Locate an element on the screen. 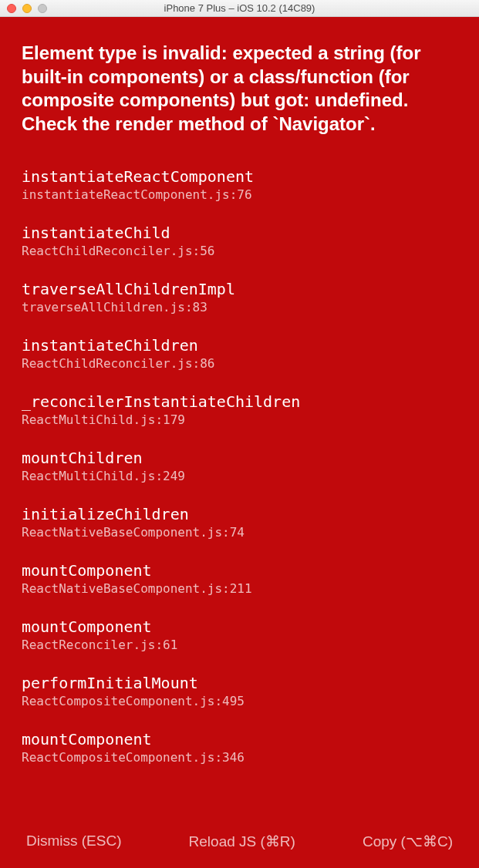 Image resolution: width=479 pixels, height=868 pixels. stack-frame: mountComponentReactCompositeComponent.js… is located at coordinates (239, 748).